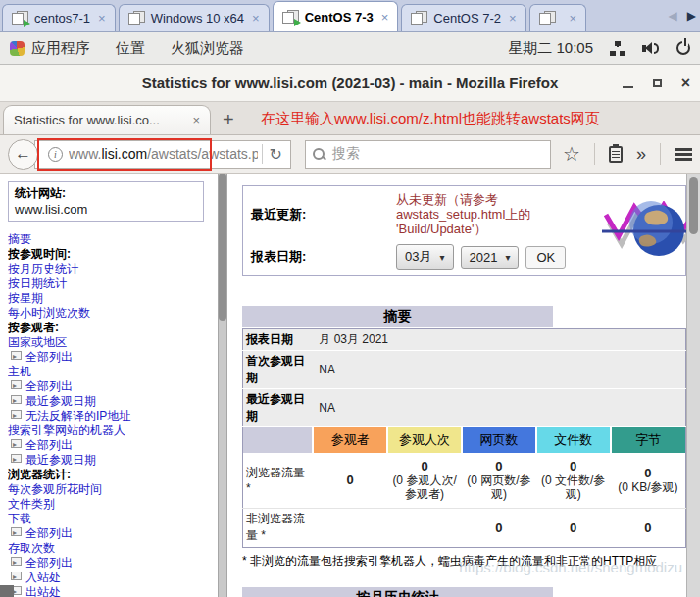  What do you see at coordinates (574, 441) in the screenshot?
I see `col-files: 文件数` at bounding box center [574, 441].